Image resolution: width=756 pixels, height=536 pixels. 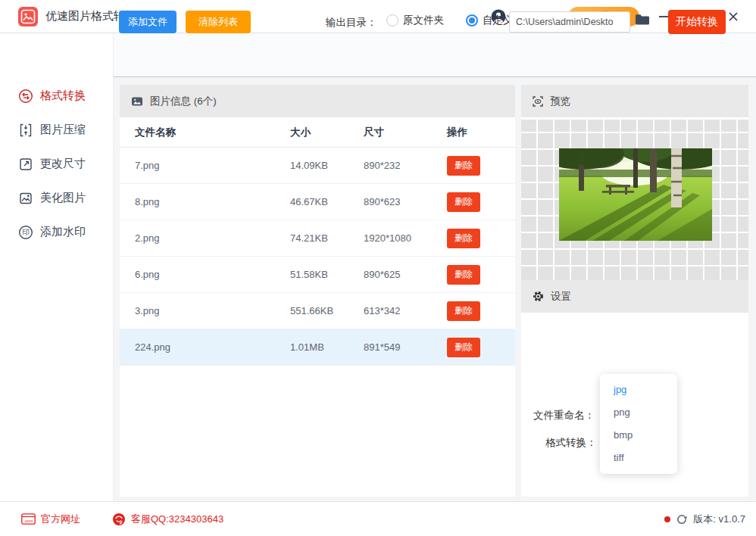 I want to click on file-dimensions: 890*625, so click(x=395, y=274).